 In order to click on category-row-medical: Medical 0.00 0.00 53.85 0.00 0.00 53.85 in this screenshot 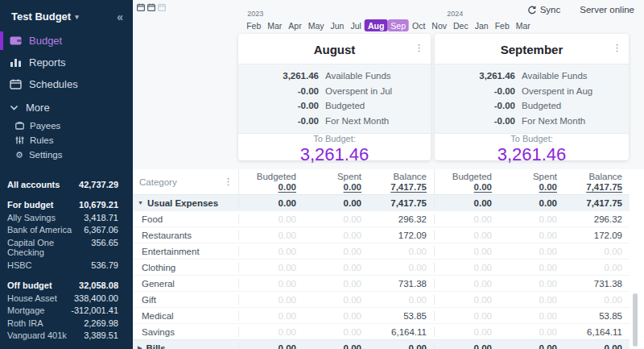, I will do `click(382, 315)`.